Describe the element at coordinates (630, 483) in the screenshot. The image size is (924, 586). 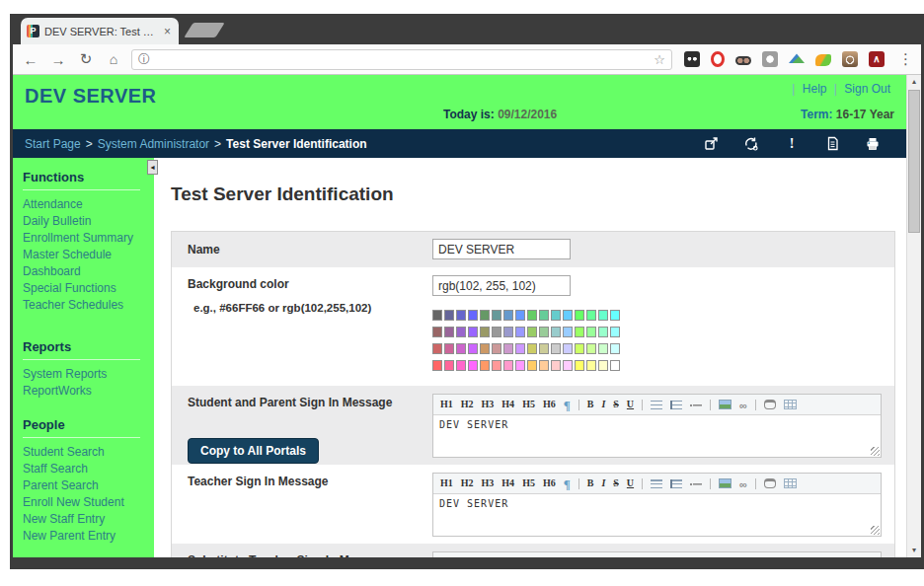
I see `underline-button: U` at that location.